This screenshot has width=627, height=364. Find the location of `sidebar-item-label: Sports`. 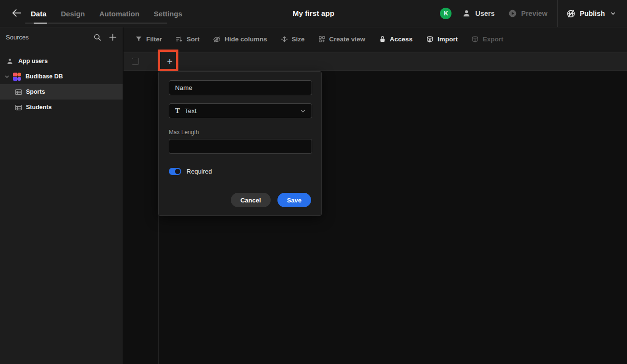

sidebar-item-label: Sports is located at coordinates (36, 92).